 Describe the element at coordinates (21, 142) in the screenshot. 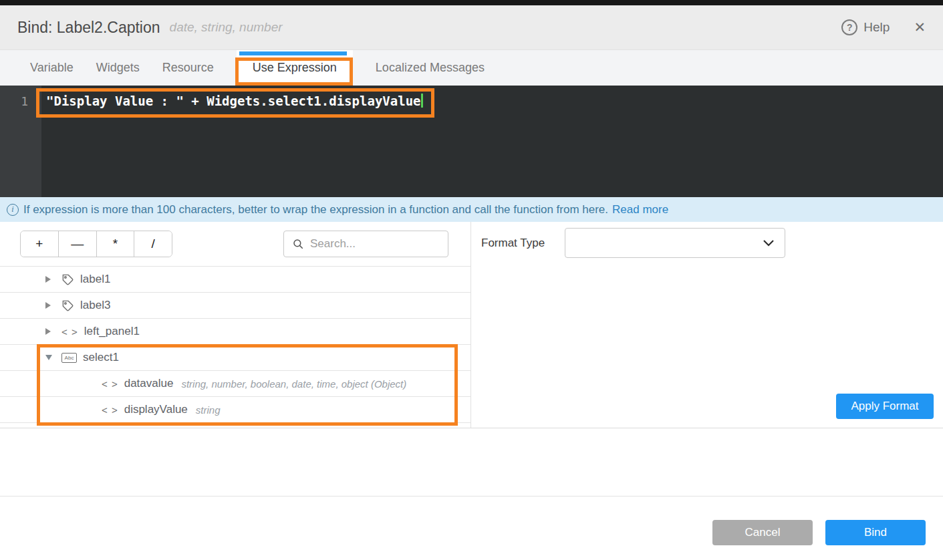

I see `editor-gutter: 1` at that location.